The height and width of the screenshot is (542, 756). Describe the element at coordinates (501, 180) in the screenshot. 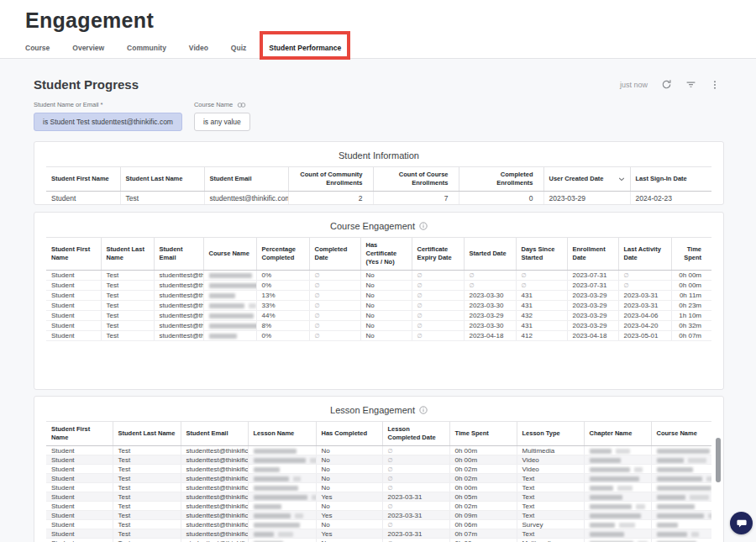

I see `column-header-completed-enrollments: Completed Enrollments` at that location.